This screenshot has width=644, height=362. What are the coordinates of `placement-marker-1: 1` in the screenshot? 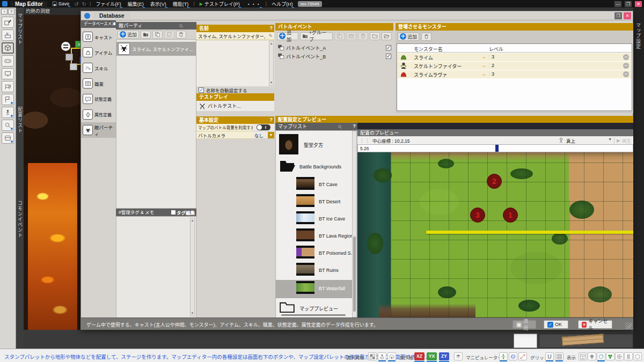 It's located at (510, 215).